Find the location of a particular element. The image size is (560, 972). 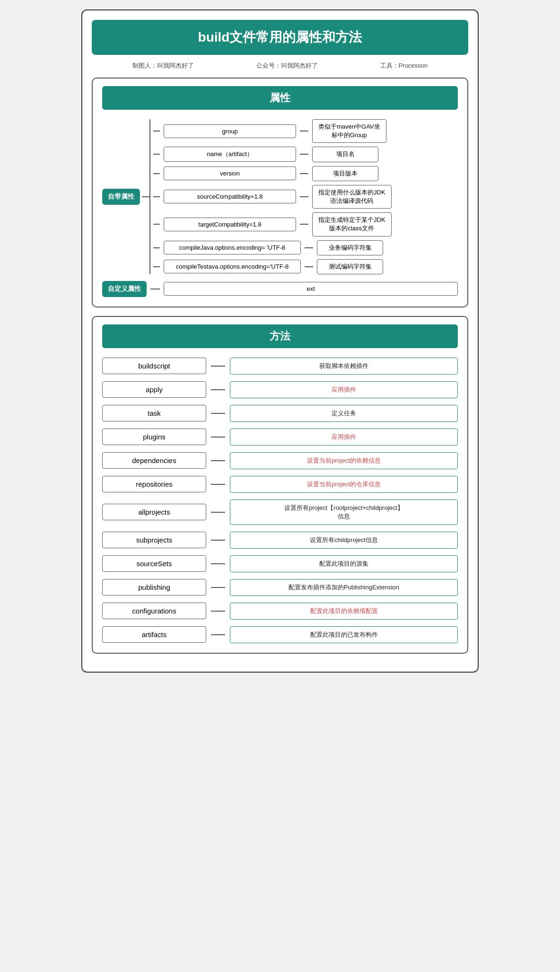

prop-row-name: name（artifact） 项目名 is located at coordinates (272, 154).